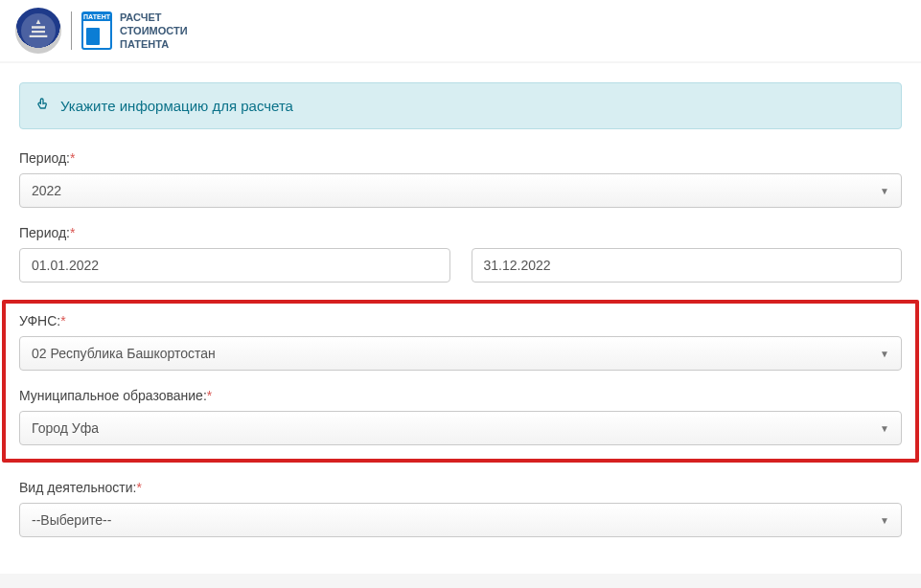 Image resolution: width=921 pixels, height=588 pixels. Describe the element at coordinates (124, 353) in the screenshot. I see `ufns-value: 02 Республика Башкортостан` at that location.